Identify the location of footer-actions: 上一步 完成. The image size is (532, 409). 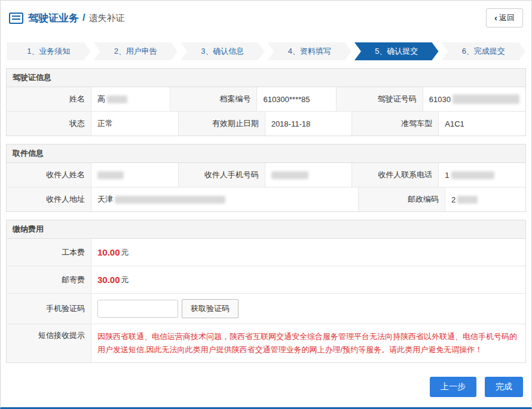
(266, 389).